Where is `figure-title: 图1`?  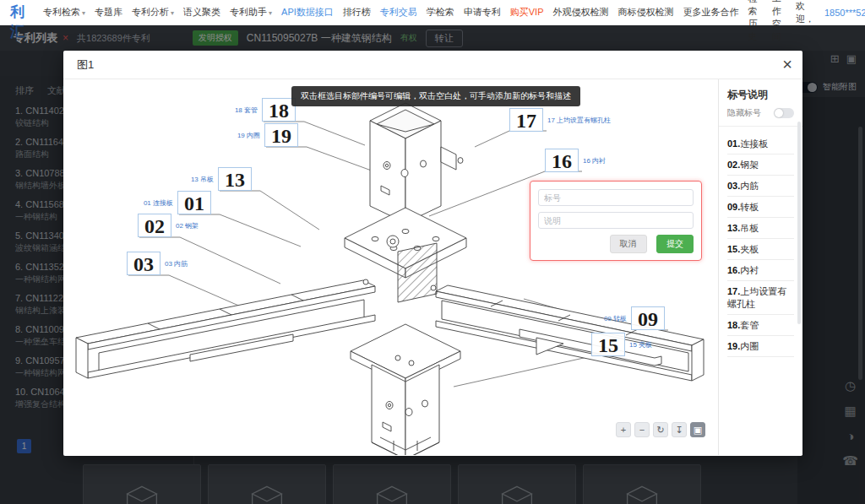
figure-title: 图1 is located at coordinates (85, 65).